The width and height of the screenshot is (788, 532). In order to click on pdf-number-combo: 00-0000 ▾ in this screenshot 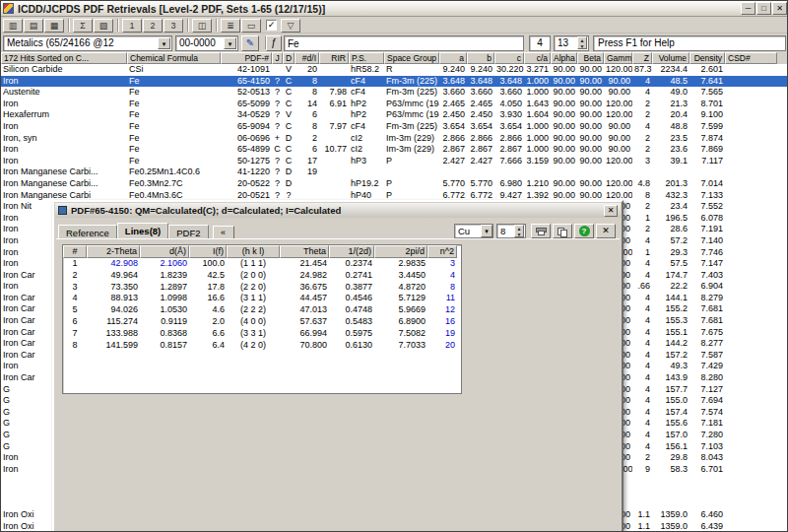, I will do `click(207, 43)`.